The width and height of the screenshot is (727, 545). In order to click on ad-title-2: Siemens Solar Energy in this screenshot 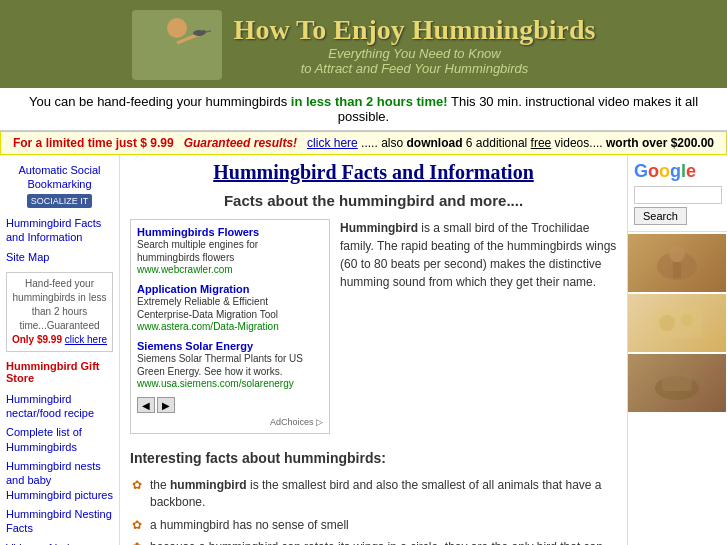, I will do `click(230, 346)`.